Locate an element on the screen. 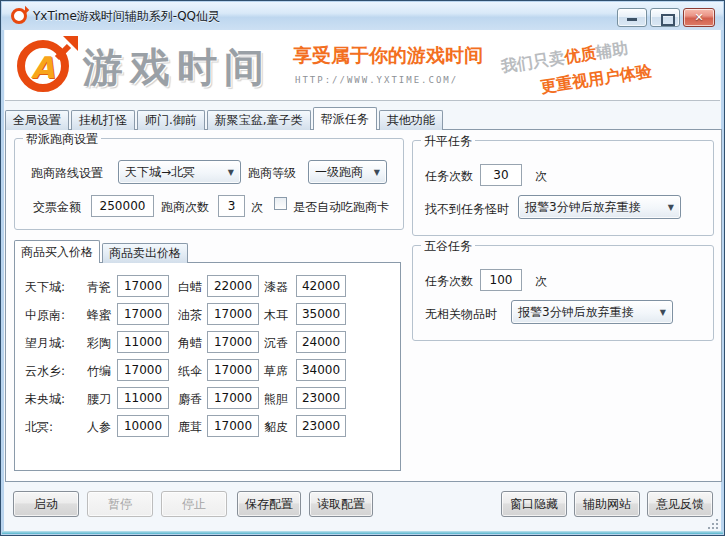  route-label: 跑商路线设置 is located at coordinates (67, 174).